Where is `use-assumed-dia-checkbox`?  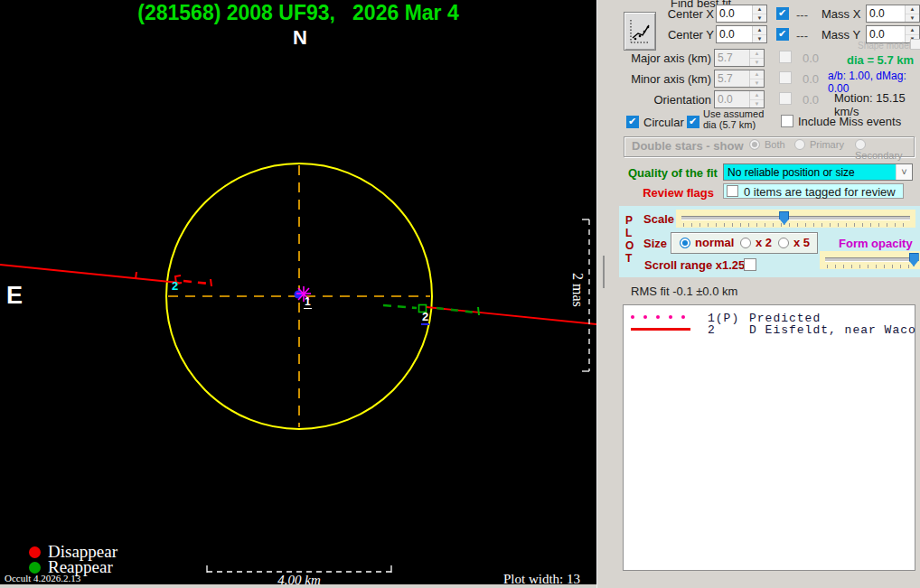
use-assumed-dia-checkbox is located at coordinates (693, 122).